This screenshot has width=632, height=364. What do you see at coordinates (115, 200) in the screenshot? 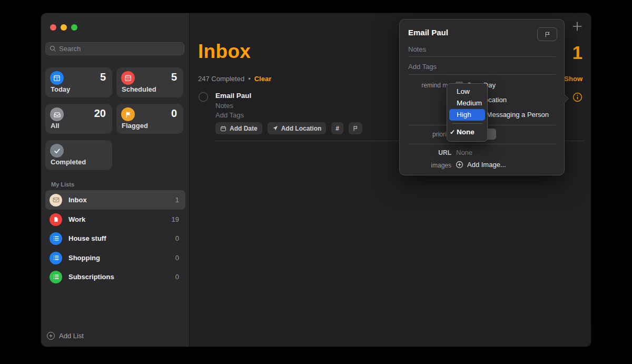
I see `sidebar-item-inbox: Inbox 1` at bounding box center [115, 200].